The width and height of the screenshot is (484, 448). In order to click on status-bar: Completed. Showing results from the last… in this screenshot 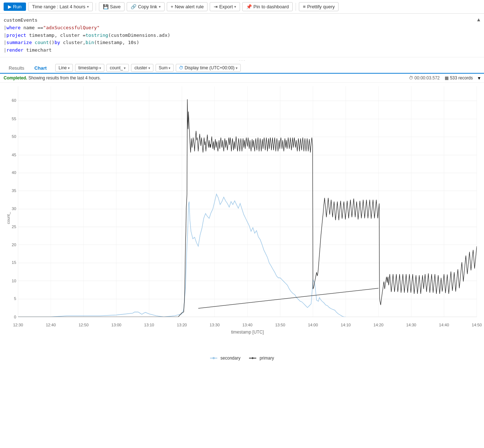, I will do `click(242, 78)`.